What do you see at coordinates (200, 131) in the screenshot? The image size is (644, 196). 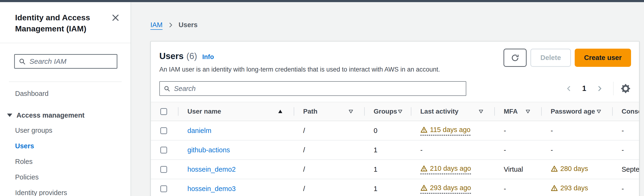 I see `user-name-link: danielm` at bounding box center [200, 131].